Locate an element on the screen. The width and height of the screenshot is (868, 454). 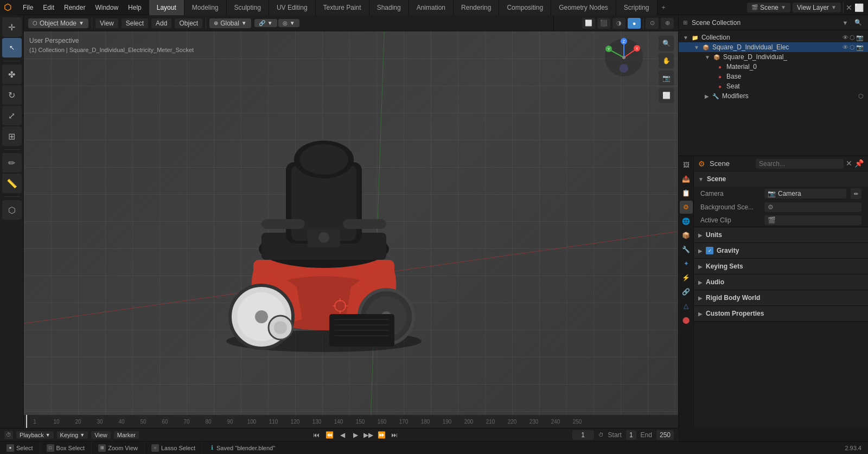
jump-end-button: ⏭ is located at coordinates (394, 435).